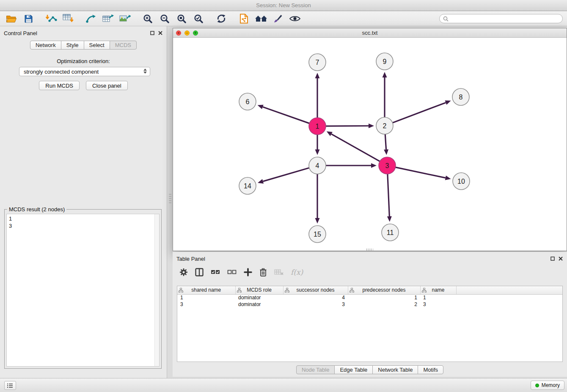  Describe the element at coordinates (316, 298) in the screenshot. I see `table-cell: 4` at that location.